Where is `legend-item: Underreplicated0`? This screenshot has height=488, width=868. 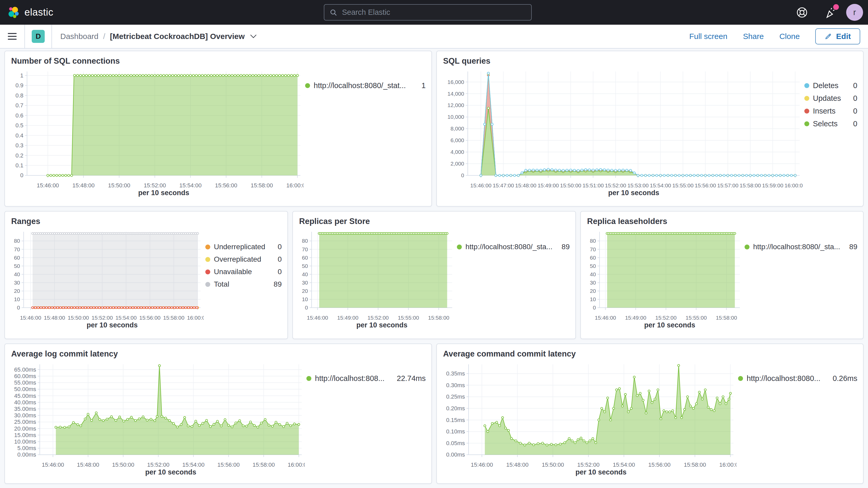
legend-item: Underreplicated0 is located at coordinates (243, 247).